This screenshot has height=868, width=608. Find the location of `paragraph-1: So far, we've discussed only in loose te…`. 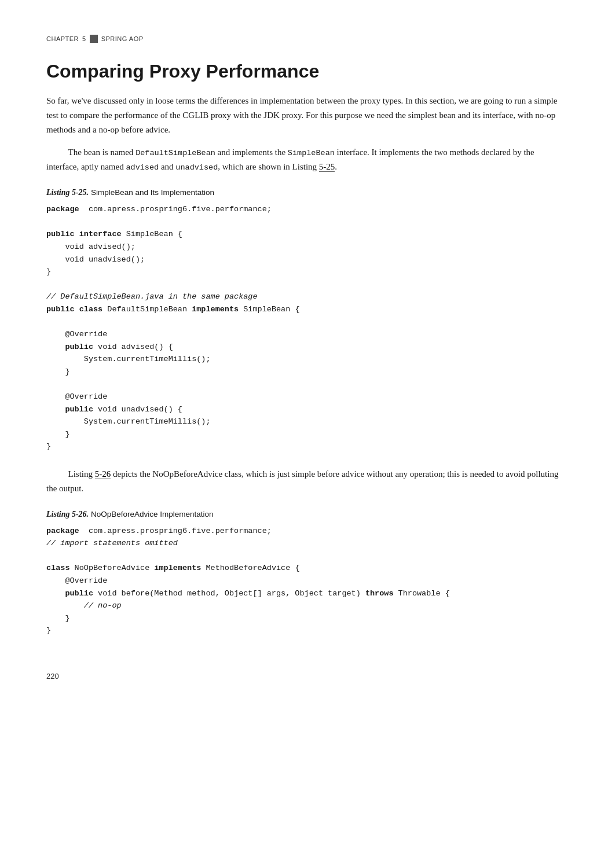

paragraph-1: So far, we've discussed only in loose te… is located at coordinates (304, 115).